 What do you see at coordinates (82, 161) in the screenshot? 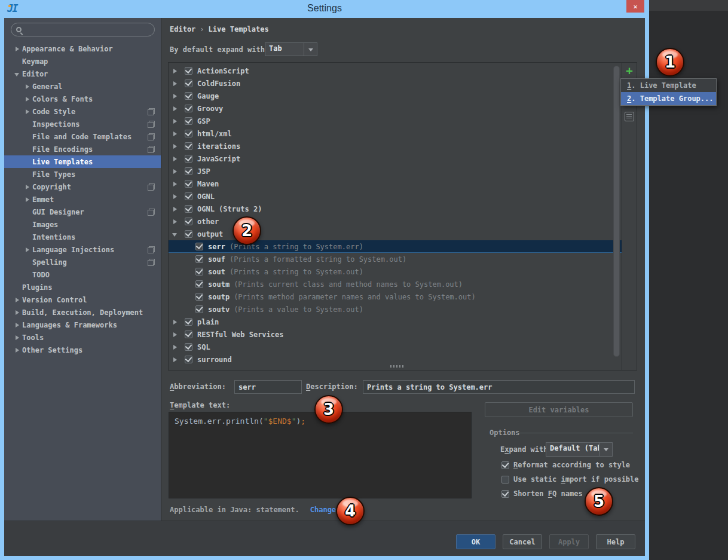
I see `sidebar-item-live-templates: Live Templates` at bounding box center [82, 161].